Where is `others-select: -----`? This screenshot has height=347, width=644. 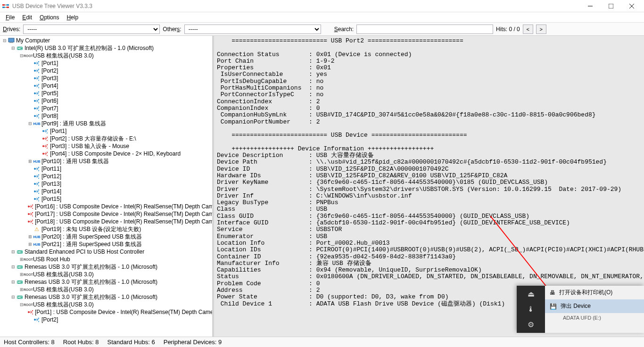 others-select: ----- is located at coordinates (253, 29).